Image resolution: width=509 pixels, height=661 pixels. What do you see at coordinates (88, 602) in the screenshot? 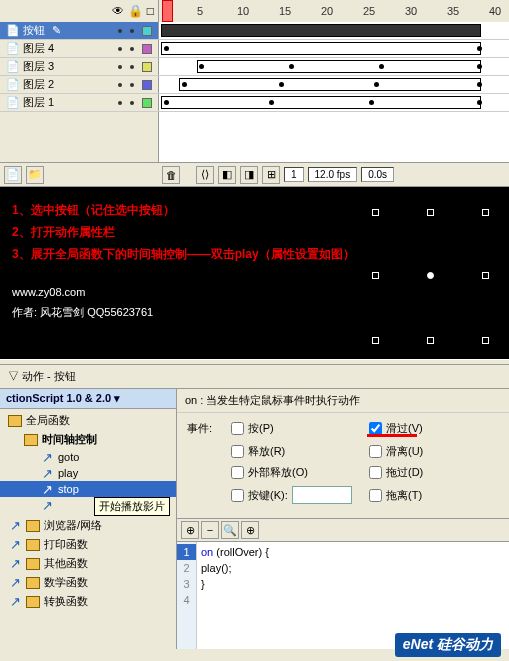
I see `tree-convert: ↗转换函数` at bounding box center [88, 602].